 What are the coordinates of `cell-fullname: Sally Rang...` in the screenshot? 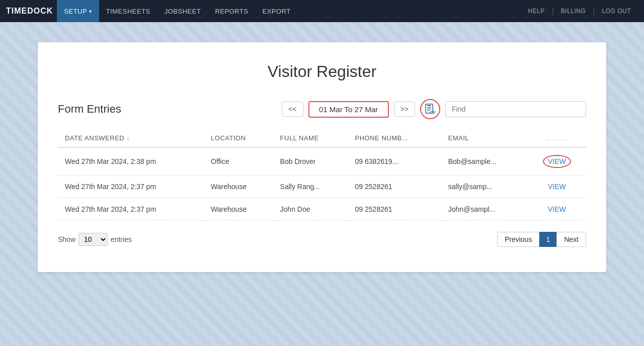 It's located at (311, 187).